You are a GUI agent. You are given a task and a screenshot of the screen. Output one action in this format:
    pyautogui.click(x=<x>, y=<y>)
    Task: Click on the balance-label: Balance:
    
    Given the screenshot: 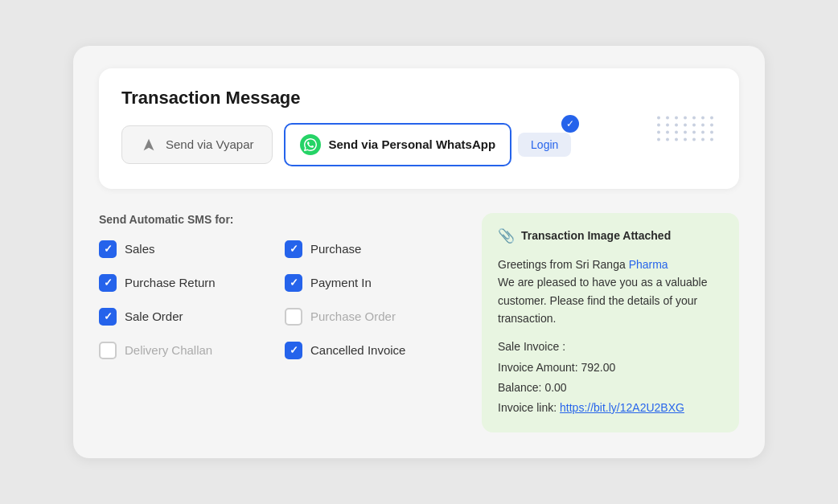 What is the action you would take?
    pyautogui.click(x=520, y=387)
    